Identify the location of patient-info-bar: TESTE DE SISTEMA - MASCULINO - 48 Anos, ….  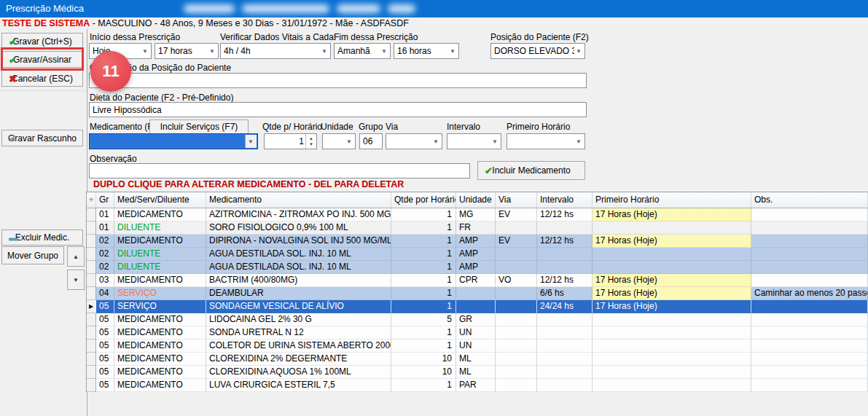
(206, 24).